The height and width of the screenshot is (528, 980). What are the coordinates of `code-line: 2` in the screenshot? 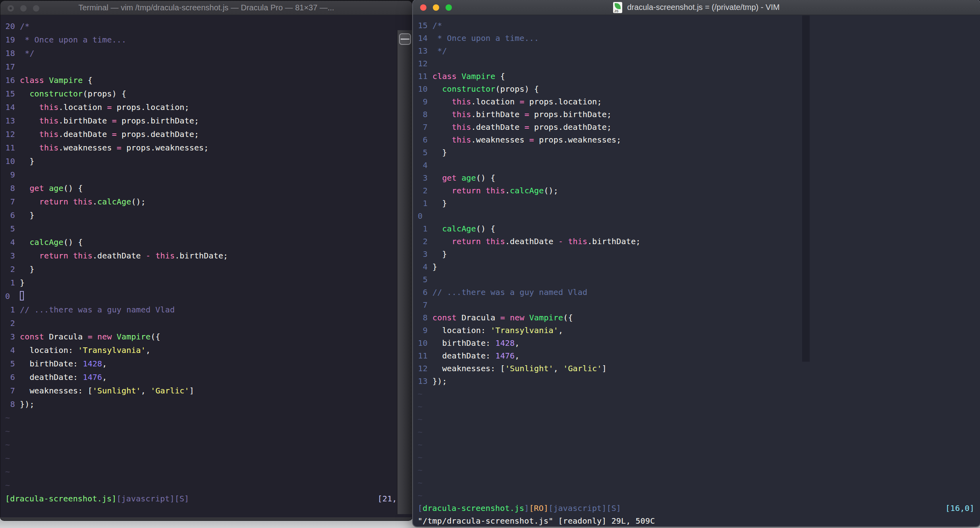 It's located at (209, 323).